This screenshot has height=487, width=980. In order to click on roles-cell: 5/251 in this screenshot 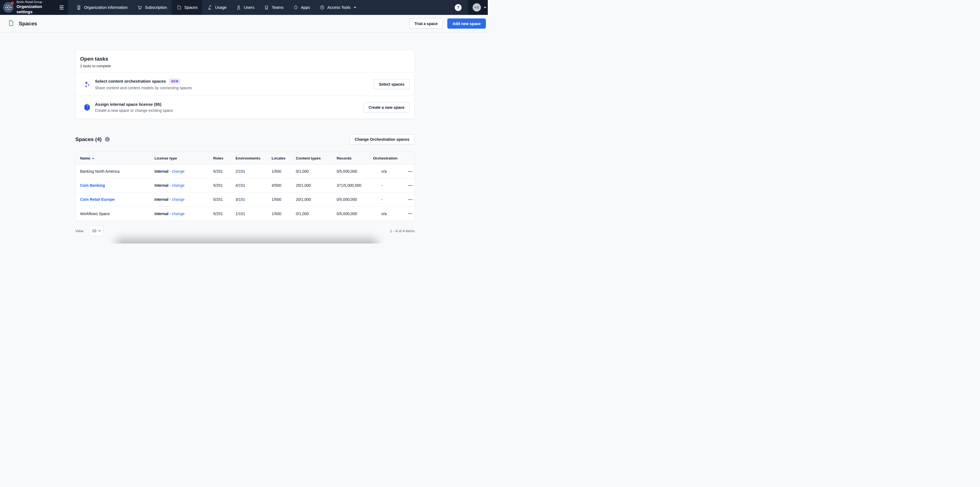, I will do `click(224, 186)`.